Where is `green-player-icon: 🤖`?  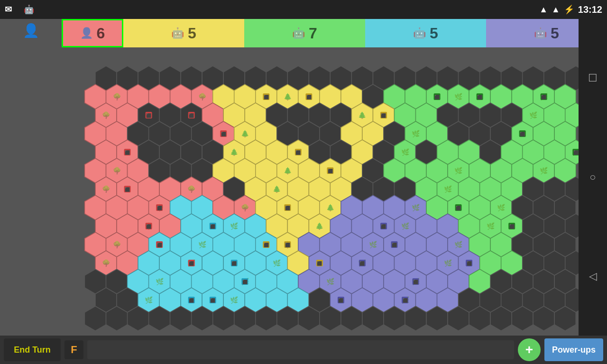
green-player-icon: 🤖 is located at coordinates (299, 33).